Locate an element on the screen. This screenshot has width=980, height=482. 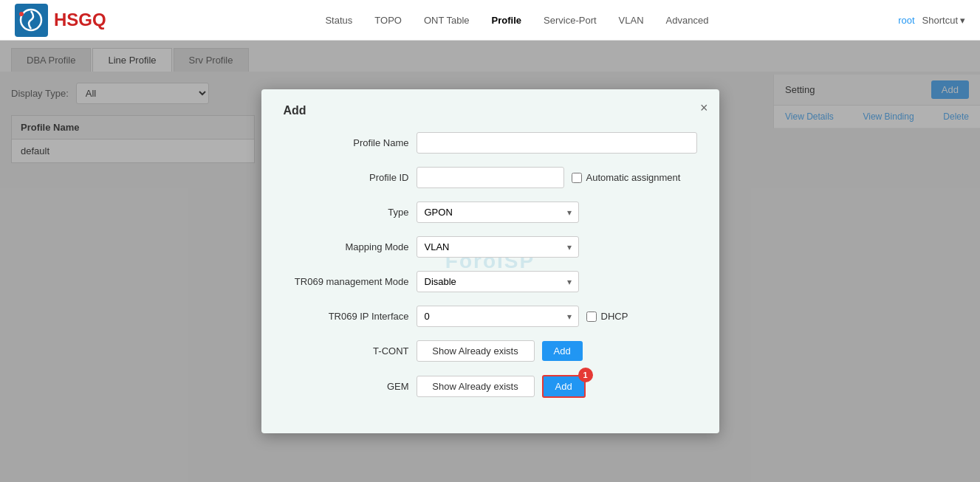
profile-name-label: Profile Name is located at coordinates (346, 143).